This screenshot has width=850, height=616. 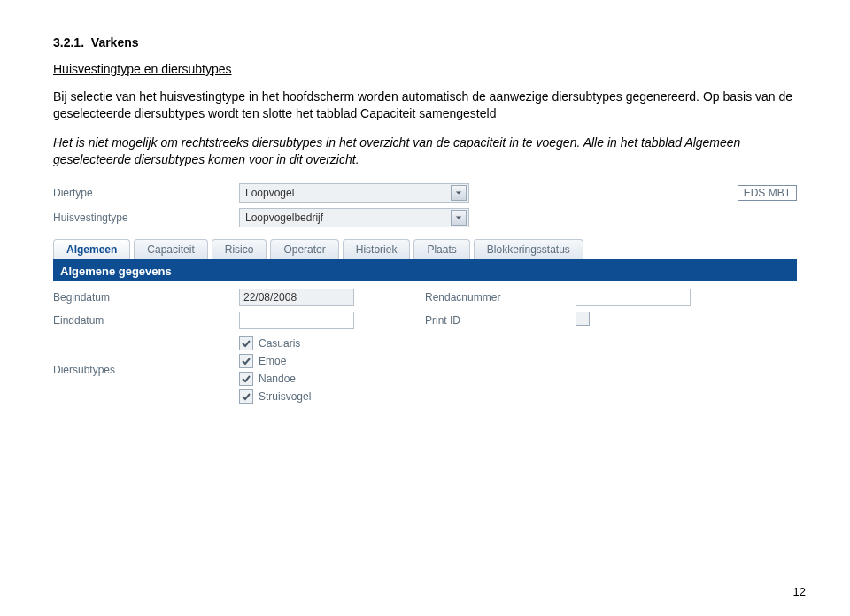 I want to click on diertype-select: Loopvogel, so click(x=354, y=193).